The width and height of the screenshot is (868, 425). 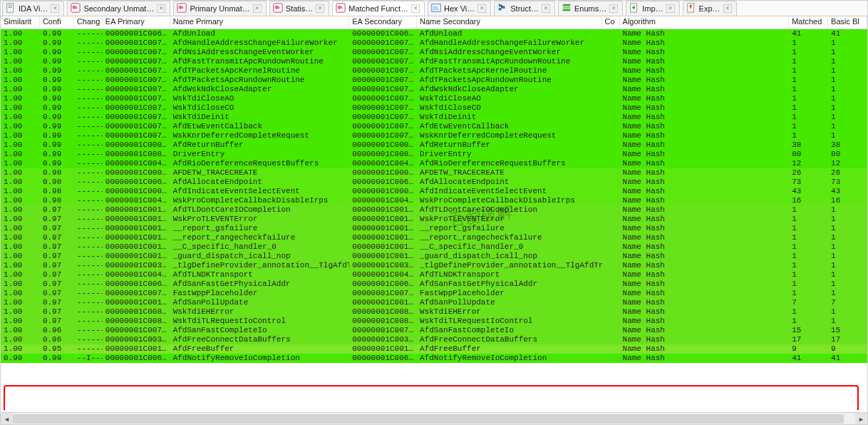 I want to click on table-row: 1.000.97-------00000001C001…AfdTLDontCar…, so click(x=434, y=210).